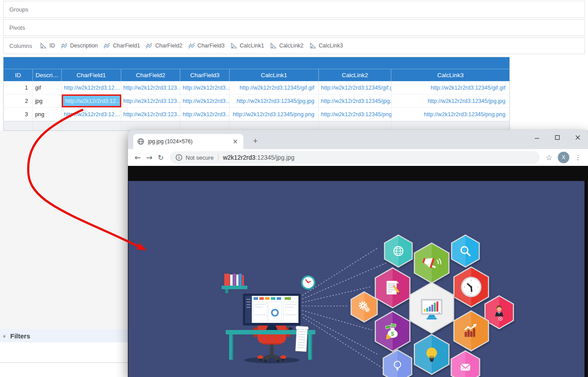 The width and height of the screenshot is (588, 377). I want to click on column-chip-charfield2: CharField2, so click(164, 46).